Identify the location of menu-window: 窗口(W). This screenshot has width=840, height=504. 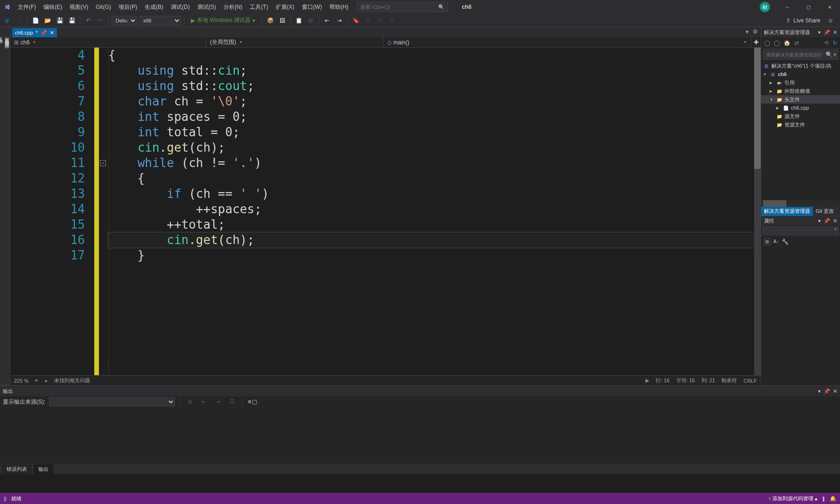
(312, 7).